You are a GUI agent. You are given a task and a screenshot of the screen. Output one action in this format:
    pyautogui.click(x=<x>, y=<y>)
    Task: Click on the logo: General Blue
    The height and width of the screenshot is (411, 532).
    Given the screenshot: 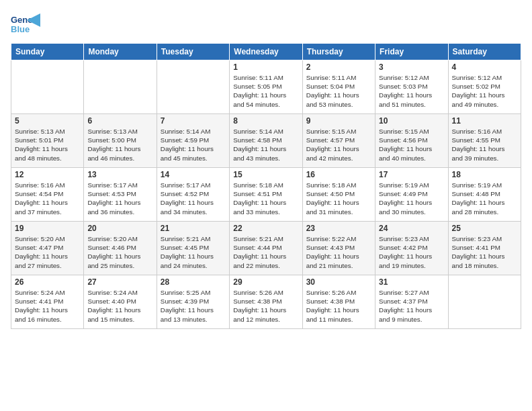 What is the action you would take?
    pyautogui.click(x=26, y=24)
    